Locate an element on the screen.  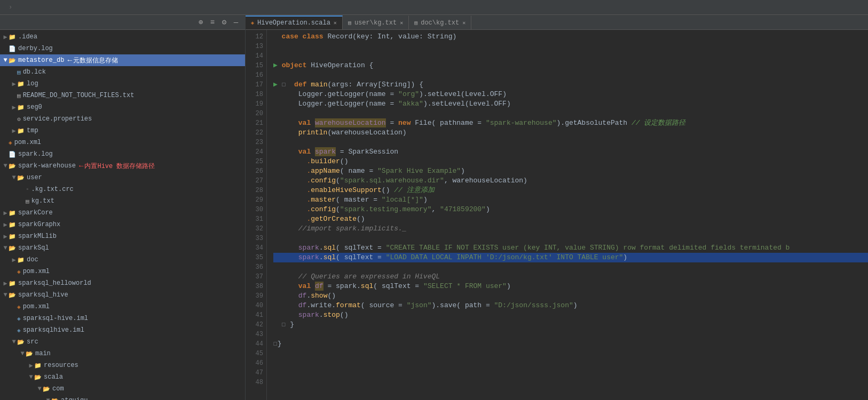
code-token: : is located at coordinates (423, 36).